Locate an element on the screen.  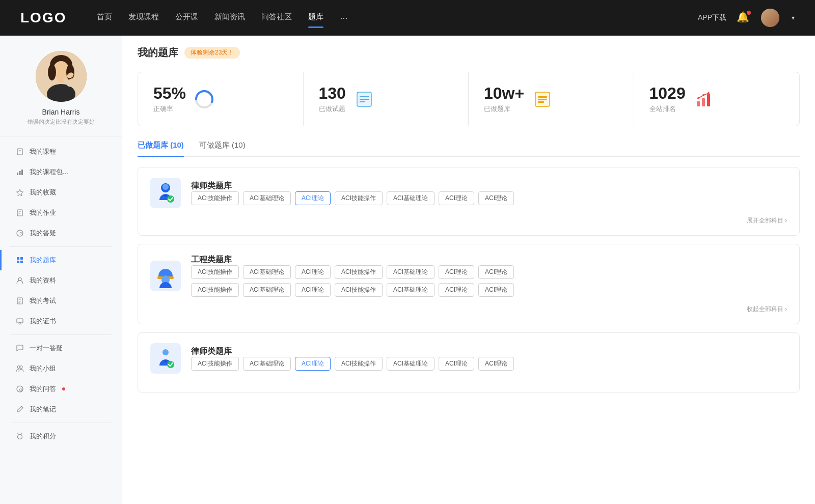
tag-1-5: ACI理论 is located at coordinates (456, 272).